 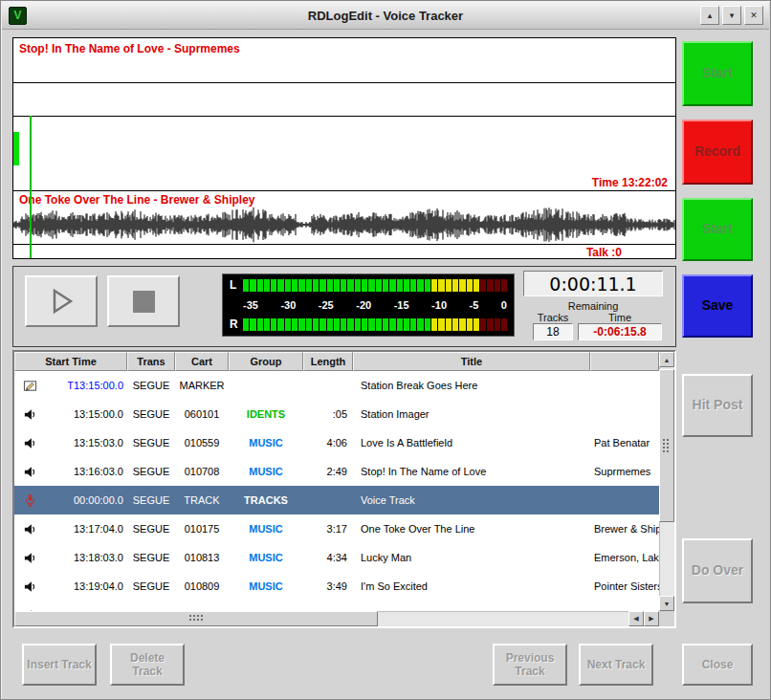 What do you see at coordinates (386, 15) in the screenshot?
I see `titlebar: V RDLogEdit - Voice Tracker ▴▾✕` at bounding box center [386, 15].